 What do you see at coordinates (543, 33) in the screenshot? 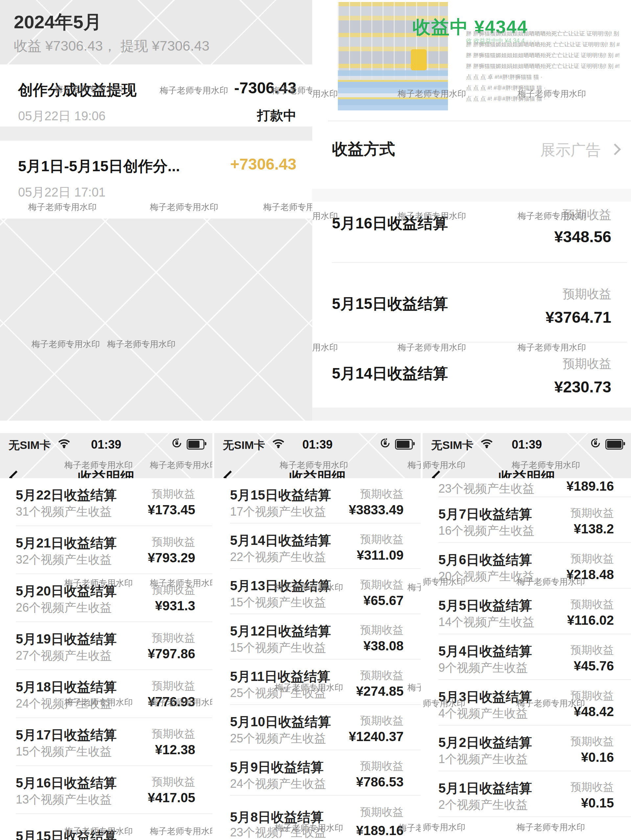
I see `glitch-line: 胖 胖狮猫猫媚姐姐姐姐姐晒晒晒殆死亡亡让让证 证明明!别! 别 #! #热#热 …` at bounding box center [543, 33].